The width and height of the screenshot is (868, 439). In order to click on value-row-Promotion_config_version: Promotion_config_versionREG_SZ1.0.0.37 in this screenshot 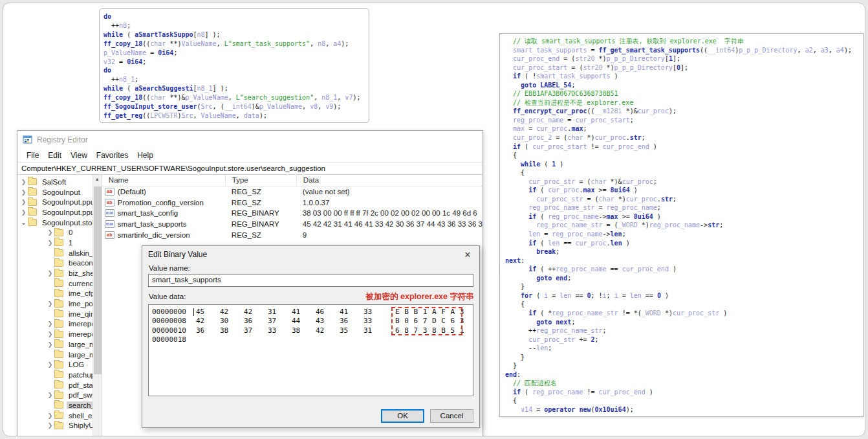, I will do `click(292, 203)`.